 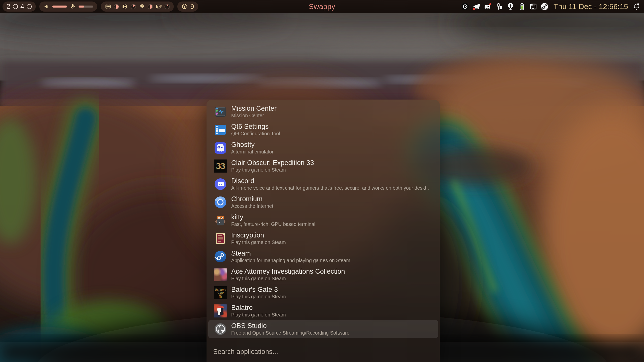 What do you see at coordinates (86, 7) in the screenshot?
I see `mic-slider` at bounding box center [86, 7].